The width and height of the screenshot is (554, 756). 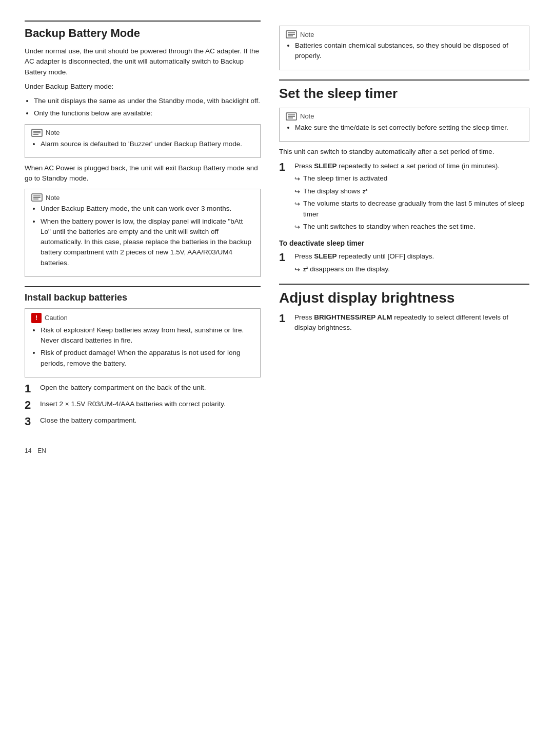 What do you see at coordinates (307, 35) in the screenshot?
I see `note-label-top-right: Note` at bounding box center [307, 35].